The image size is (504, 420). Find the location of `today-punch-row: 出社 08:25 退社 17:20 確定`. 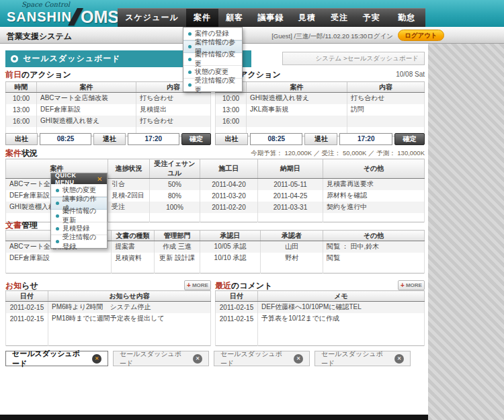

today-punch-row: 出社 08:25 退社 17:20 確定 is located at coordinates (320, 139).